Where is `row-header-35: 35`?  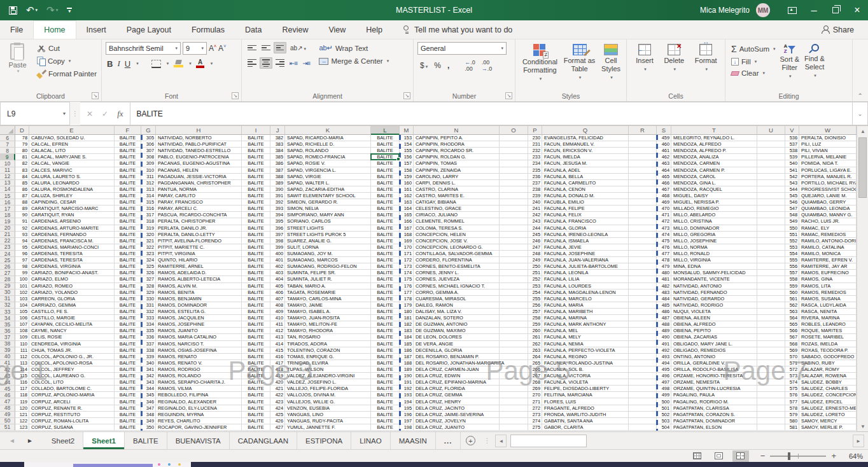
row-header-35: 35 is located at coordinates (8, 324).